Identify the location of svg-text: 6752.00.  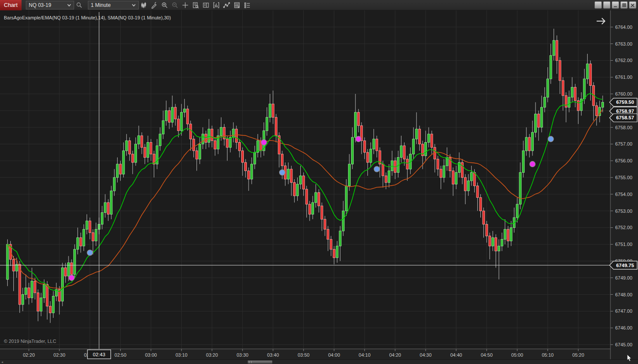
(624, 227).